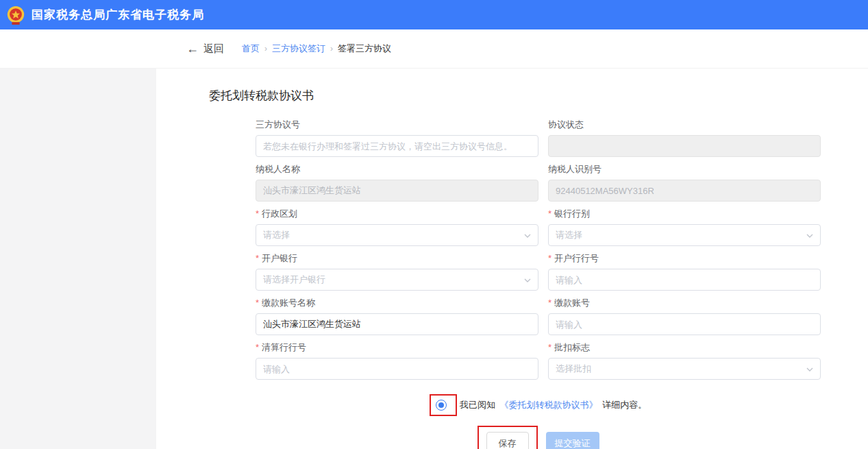 The image size is (868, 449). What do you see at coordinates (538, 96) in the screenshot?
I see `page-title: 委托划转税款协议书` at bounding box center [538, 96].